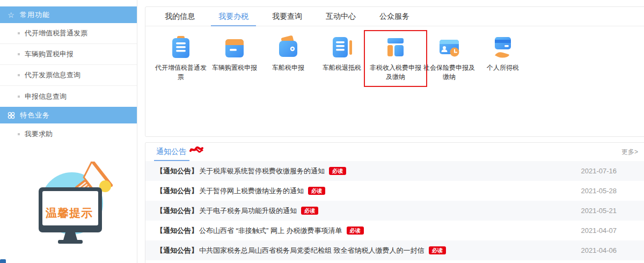 This screenshot has width=644, height=263. I want to click on sidebar-item-invoice-query: 代开发票信息查询, so click(69, 75).